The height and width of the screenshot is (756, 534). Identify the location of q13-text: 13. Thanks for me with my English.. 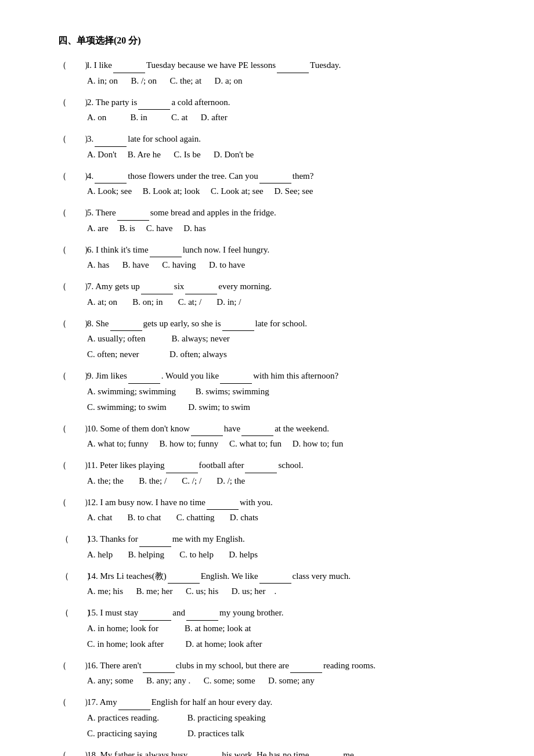
(287, 539).